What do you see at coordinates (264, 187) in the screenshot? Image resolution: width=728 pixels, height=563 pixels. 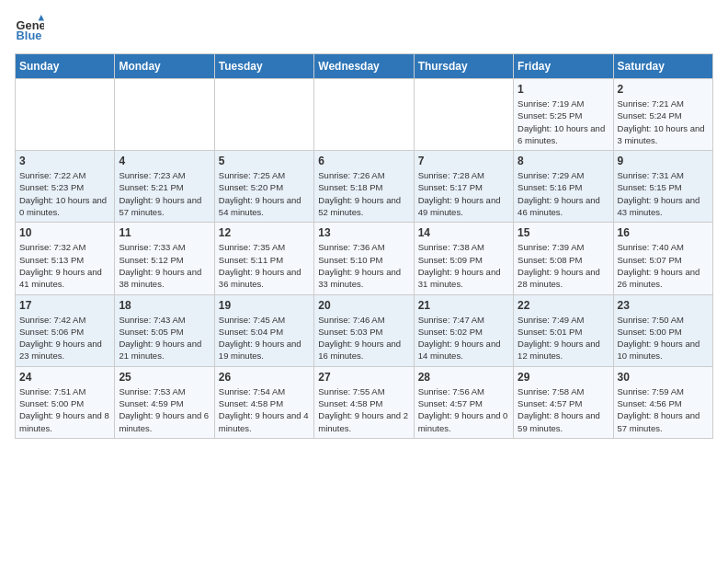 I see `calendar-cell: 5Sunrise: 7:25 AM Sunset: 5:20 PM Daylig…` at bounding box center [264, 187].